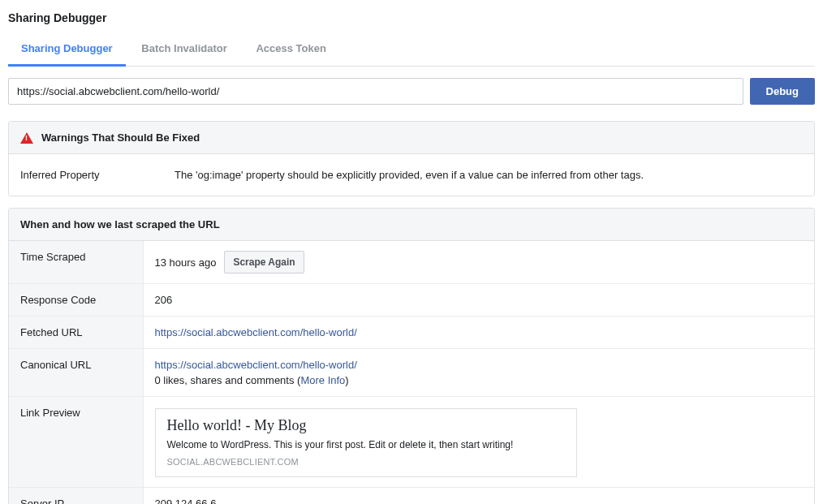 The image size is (823, 504). Describe the element at coordinates (412, 333) in the screenshot. I see `row-fetched-url: Fetched URL https://social.abcwebclient.…` at that location.